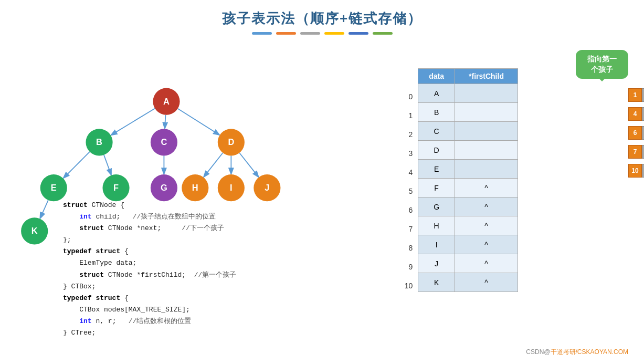  Describe the element at coordinates (410, 229) in the screenshot. I see `index-cell-7: 7` at that location.